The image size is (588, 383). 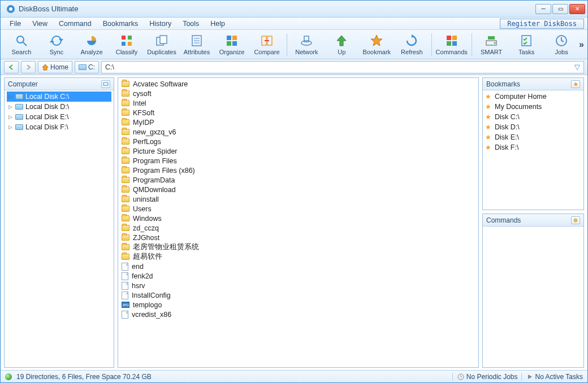 I want to click on toolbar-commands-button: Commands, so click(x=452, y=45).